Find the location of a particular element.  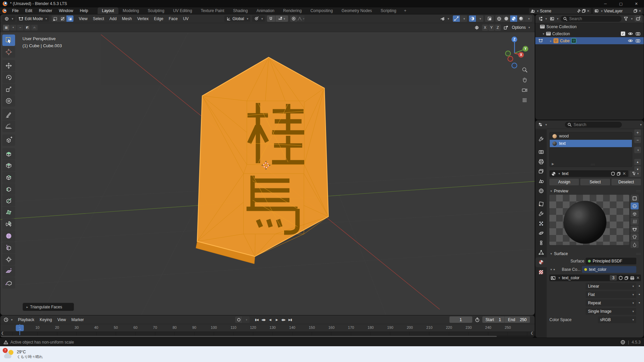

preview-cloth-button is located at coordinates (635, 237).